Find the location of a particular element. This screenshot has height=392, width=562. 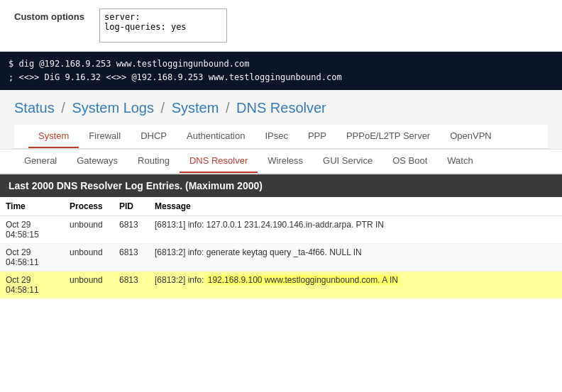

table-header-row: Time Process PID Message is located at coordinates (281, 207).